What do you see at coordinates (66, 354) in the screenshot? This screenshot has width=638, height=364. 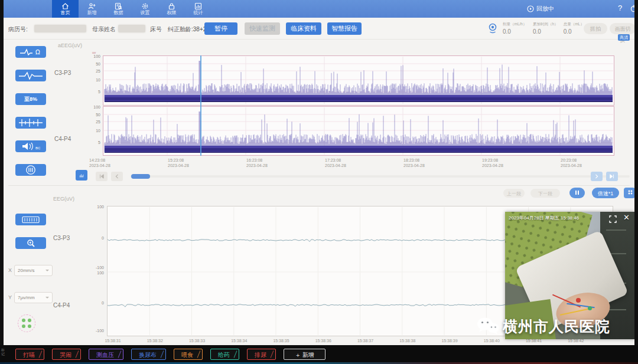 I see `event-button: 哭闹` at bounding box center [66, 354].